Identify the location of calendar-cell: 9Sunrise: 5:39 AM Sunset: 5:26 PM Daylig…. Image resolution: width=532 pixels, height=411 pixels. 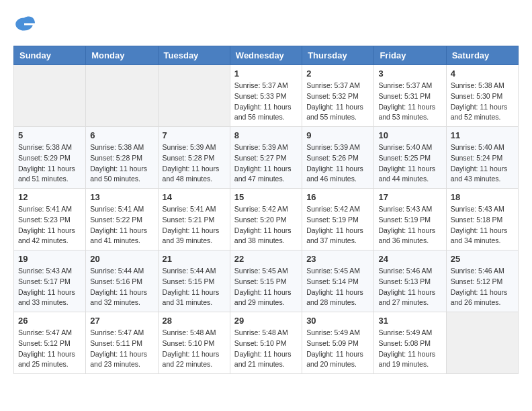
(339, 158).